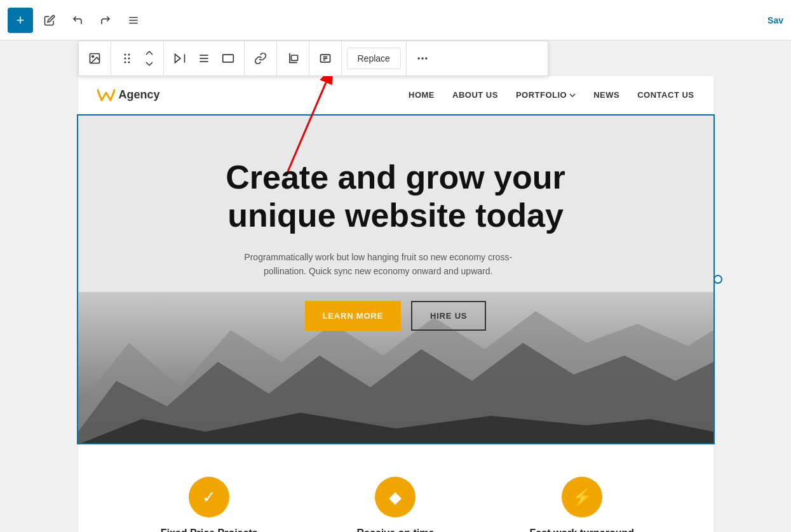 Image resolution: width=791 pixels, height=532 pixels. Describe the element at coordinates (546, 95) in the screenshot. I see `nav-portfolio: PORTFOLIO` at that location.